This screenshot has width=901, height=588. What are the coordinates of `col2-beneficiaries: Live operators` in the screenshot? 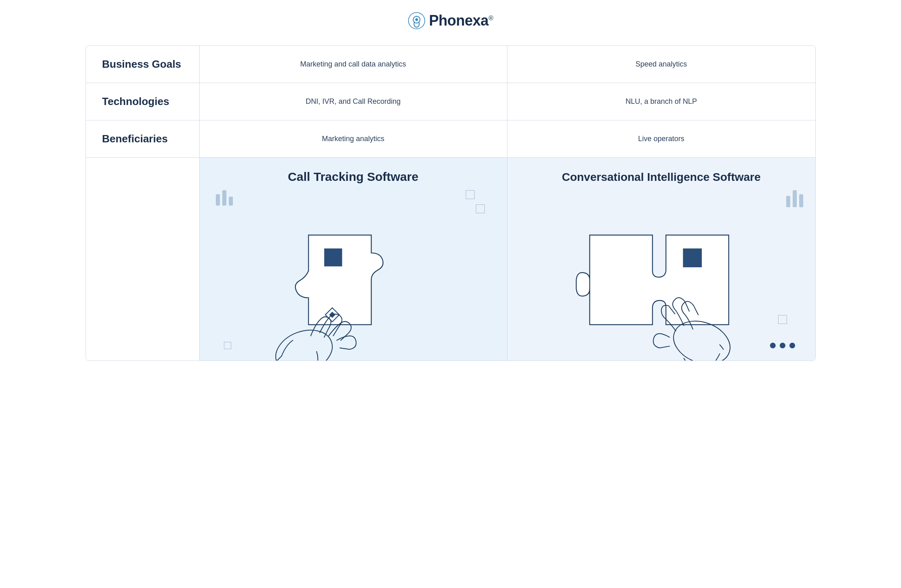 It's located at (661, 139).